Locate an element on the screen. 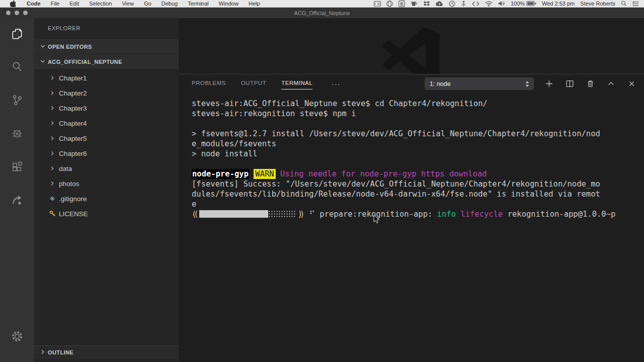 Image resolution: width=644 pixels, height=362 pixels. share-deploy-icon is located at coordinates (17, 200).